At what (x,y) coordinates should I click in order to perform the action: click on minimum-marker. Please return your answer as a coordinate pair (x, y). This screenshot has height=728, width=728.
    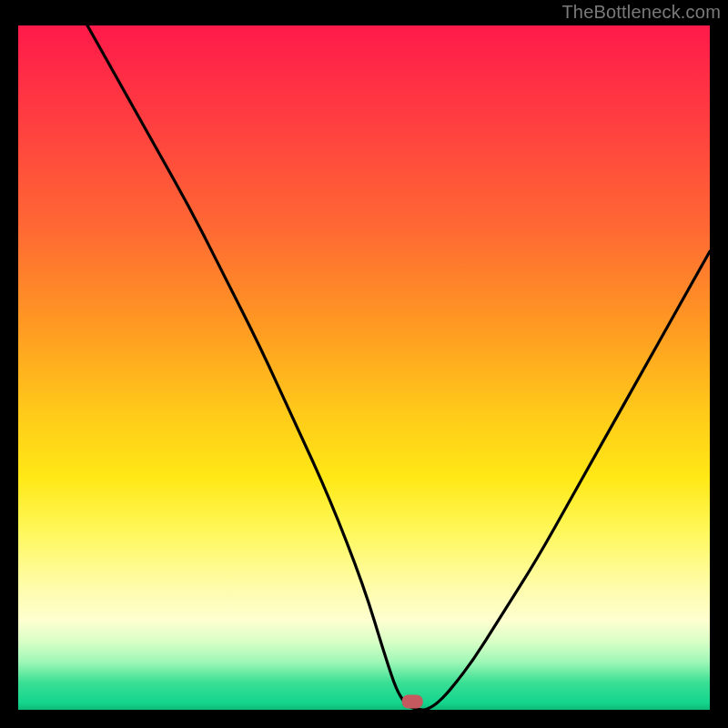
    Looking at the image, I should click on (412, 702).